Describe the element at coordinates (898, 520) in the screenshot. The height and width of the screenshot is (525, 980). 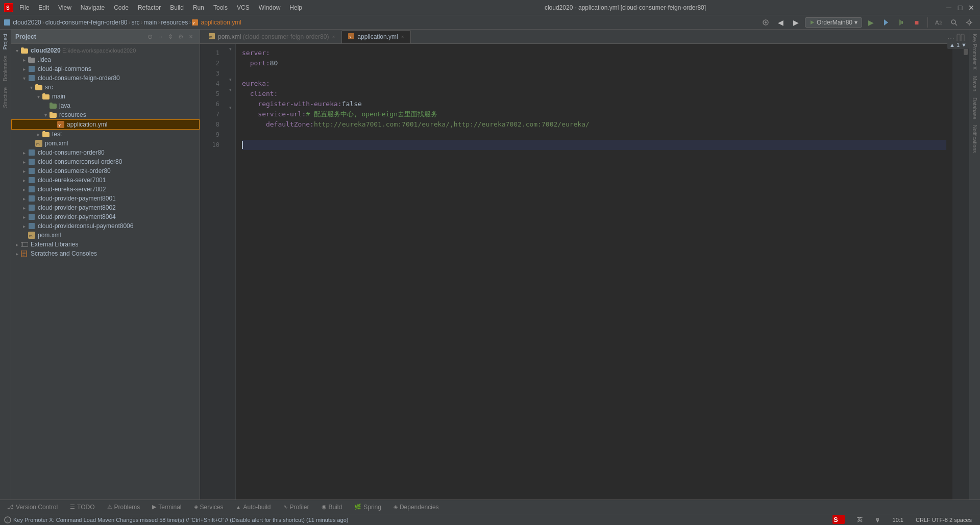
I see `status-position: 10:1` at that location.